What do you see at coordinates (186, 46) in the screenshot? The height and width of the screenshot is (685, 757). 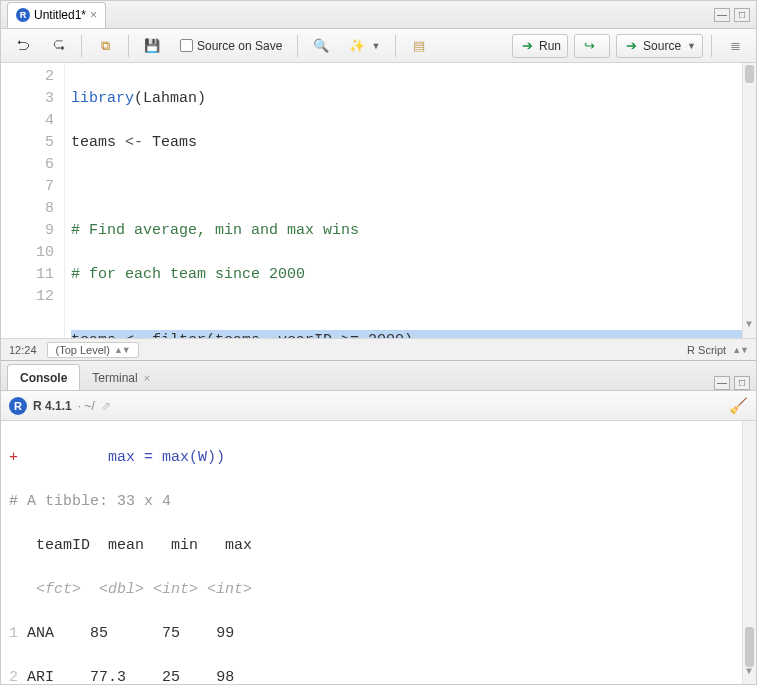 I see `checkbox-icon` at bounding box center [186, 46].